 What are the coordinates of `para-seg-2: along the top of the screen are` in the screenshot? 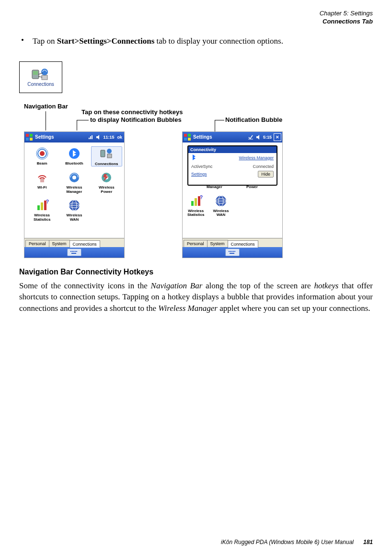 It's located at (258, 286).